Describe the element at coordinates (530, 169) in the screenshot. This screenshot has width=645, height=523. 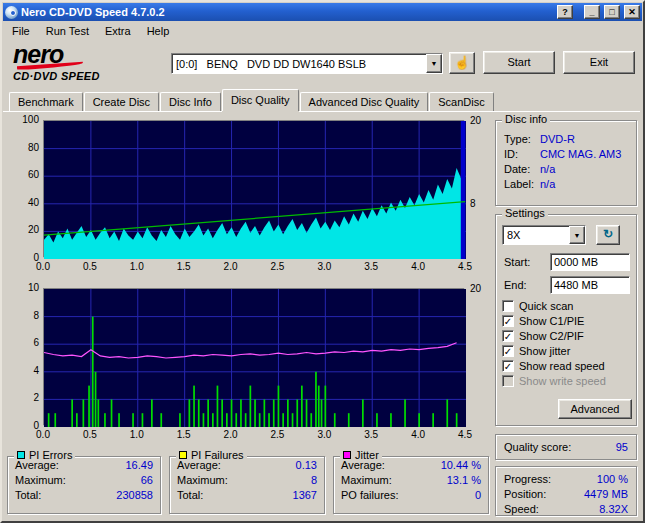
I see `disc-date-row: Date:n/a` at that location.